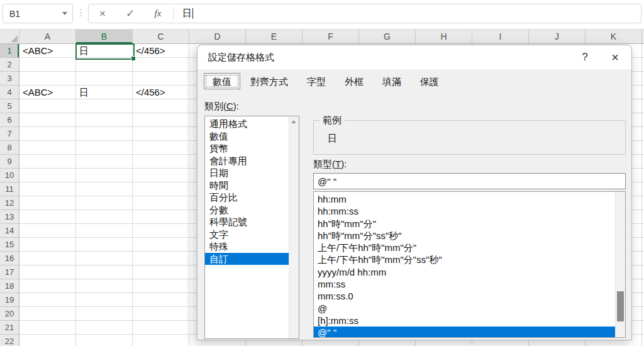  I want to click on tab-alignment: 對齊方式, so click(269, 81).